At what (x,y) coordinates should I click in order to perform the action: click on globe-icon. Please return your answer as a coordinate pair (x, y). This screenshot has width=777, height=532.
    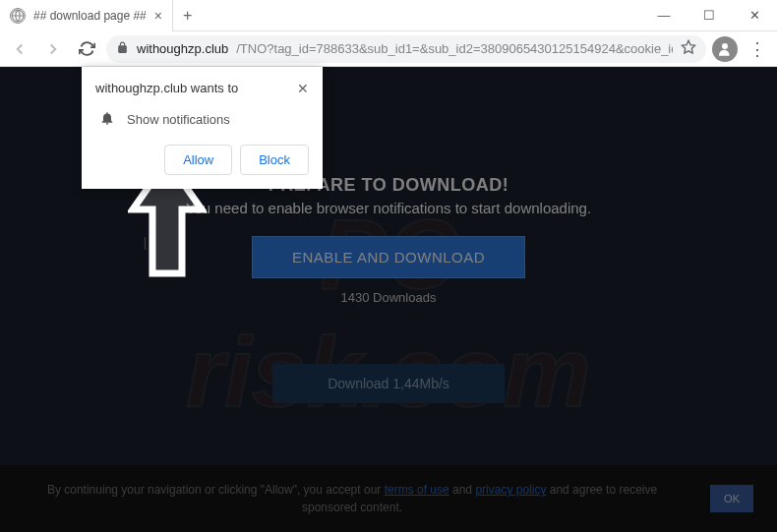
    Looking at the image, I should click on (18, 16).